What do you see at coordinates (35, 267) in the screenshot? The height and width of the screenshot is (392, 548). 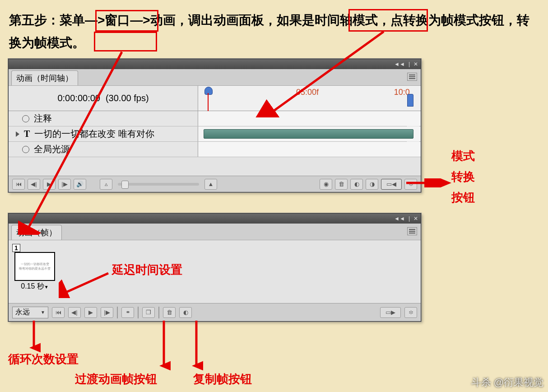 I see `frame-thumb-1: 1 一切的一切都在改变 唯有对你的爱永远不变 0.15 秒▼` at bounding box center [35, 267].